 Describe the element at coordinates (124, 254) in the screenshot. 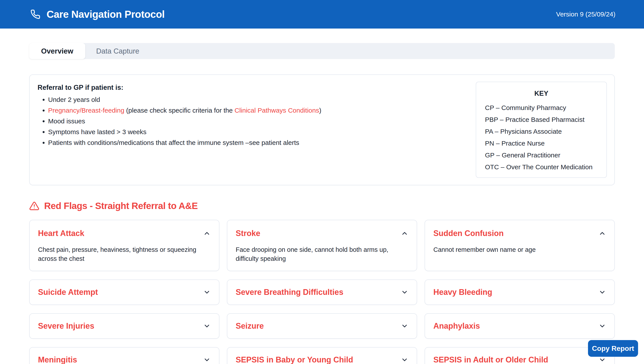

I see `card-description: Chest pain, pressure, heaviness, tightne…` at that location.